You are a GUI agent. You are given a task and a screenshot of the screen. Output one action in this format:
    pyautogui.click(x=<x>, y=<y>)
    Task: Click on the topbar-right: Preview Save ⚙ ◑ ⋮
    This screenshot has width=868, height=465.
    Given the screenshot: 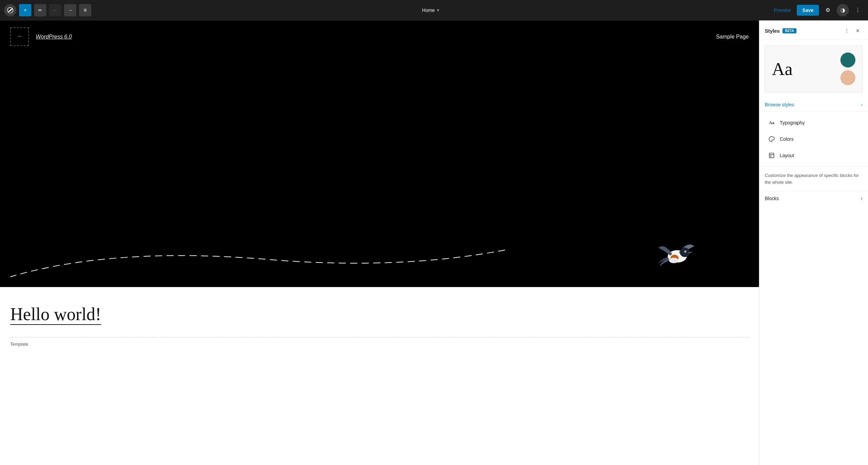 What is the action you would take?
    pyautogui.click(x=818, y=10)
    